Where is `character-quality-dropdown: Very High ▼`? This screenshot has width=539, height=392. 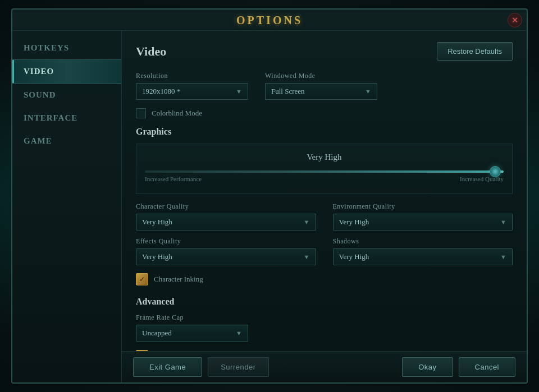
character-quality-dropdown: Very High ▼ is located at coordinates (226, 222).